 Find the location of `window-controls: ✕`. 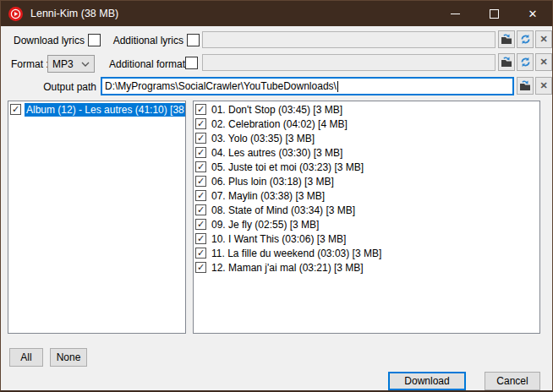

window-controls: ✕ is located at coordinates (494, 14).